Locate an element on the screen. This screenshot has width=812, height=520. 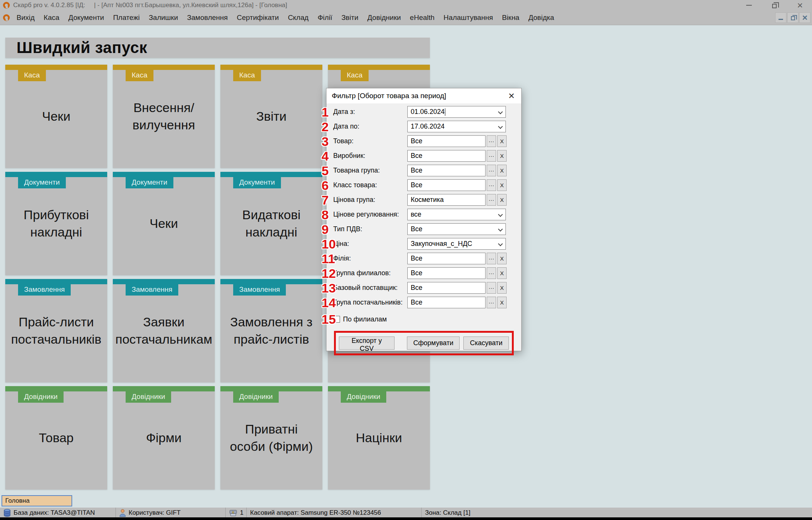
tovar-input: Все is located at coordinates (446, 141).